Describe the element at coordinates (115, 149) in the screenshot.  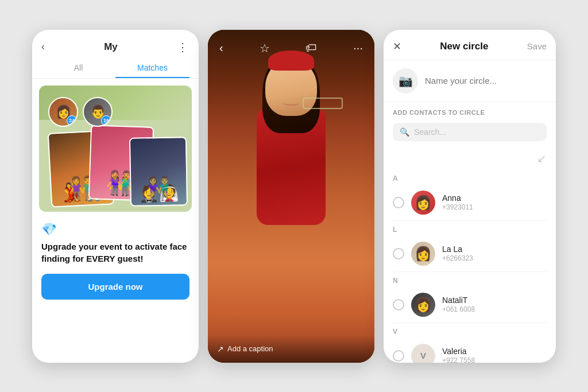
I see `photo-collage: 👩 24 👨 16 💃🕺 👫` at that location.